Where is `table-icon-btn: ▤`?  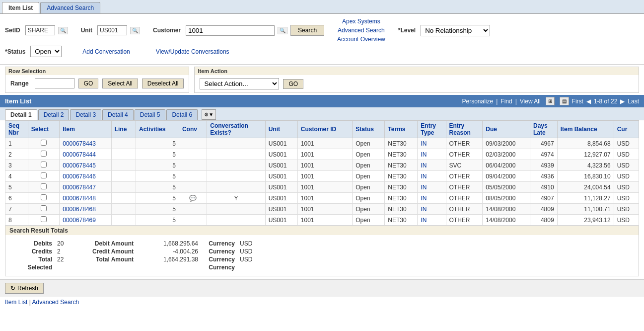 table-icon-btn: ▤ is located at coordinates (564, 101).